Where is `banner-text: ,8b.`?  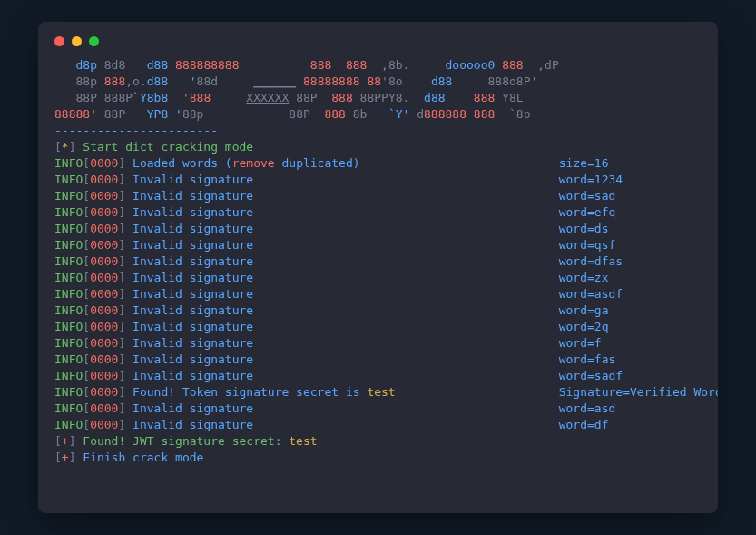
banner-text: ,8b. is located at coordinates (406, 65).